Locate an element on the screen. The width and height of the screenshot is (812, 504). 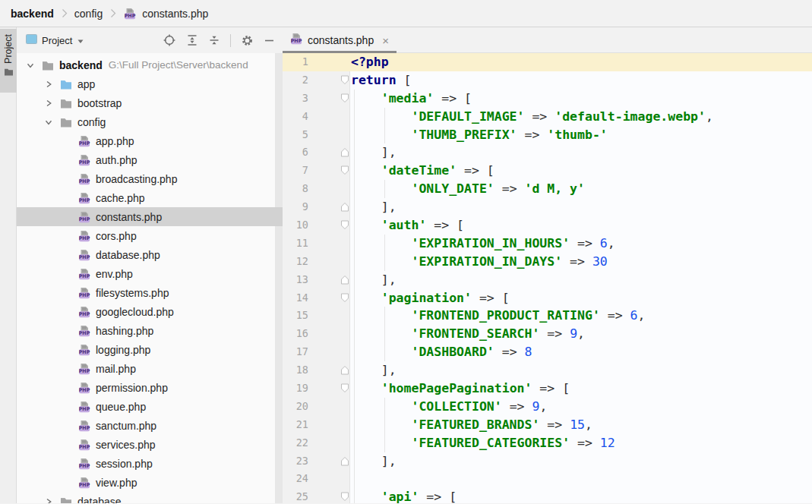
line-number: 25 is located at coordinates (295, 496).